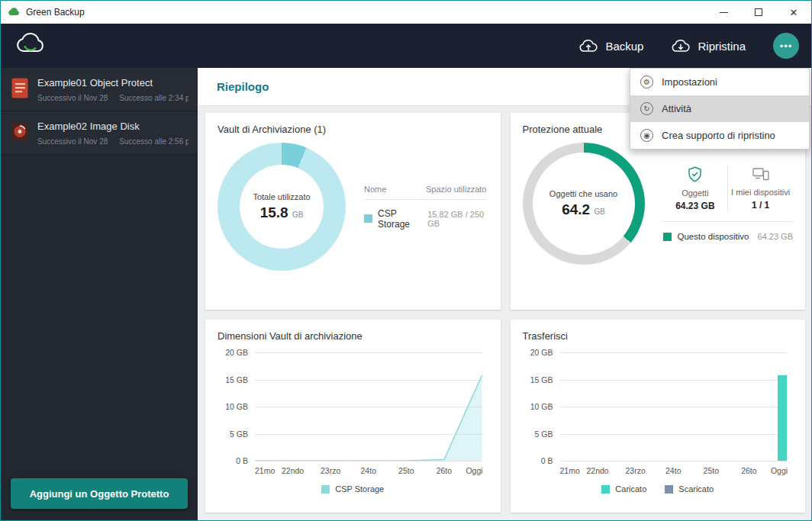  I want to click on protection-donut: Oggetti che usano 64.2 GB, so click(584, 204).